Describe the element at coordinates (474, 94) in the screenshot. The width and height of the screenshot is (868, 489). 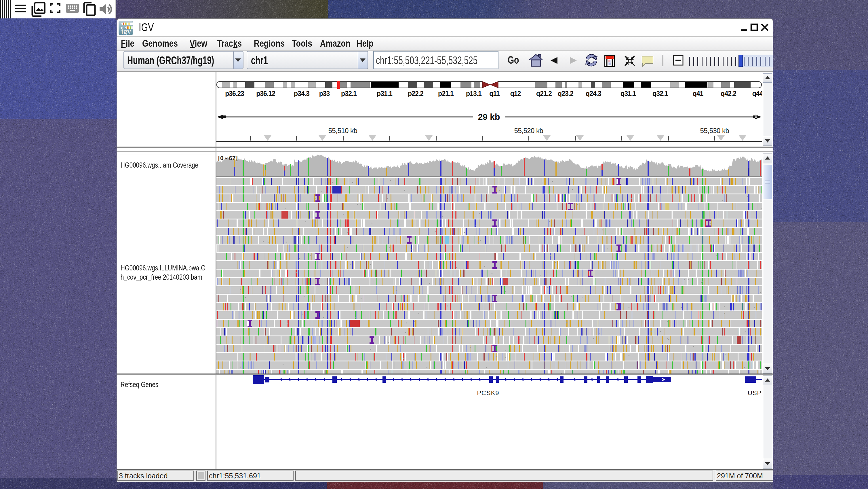
I see `svg-text: p13.1` at that location.